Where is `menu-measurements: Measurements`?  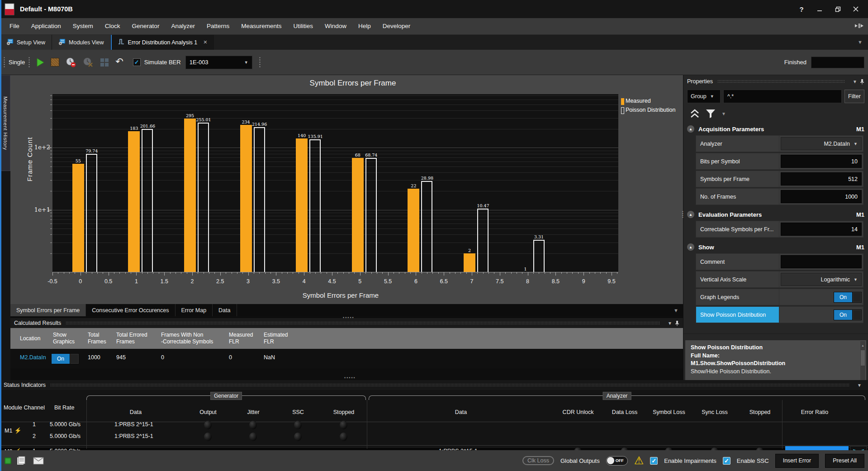 menu-measurements: Measurements is located at coordinates (261, 26).